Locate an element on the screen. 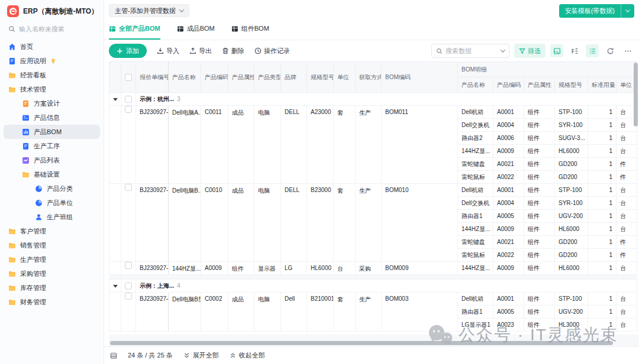 This screenshot has width=639, height=364. sidebar-item: 客户管理 is located at coordinates (52, 231).